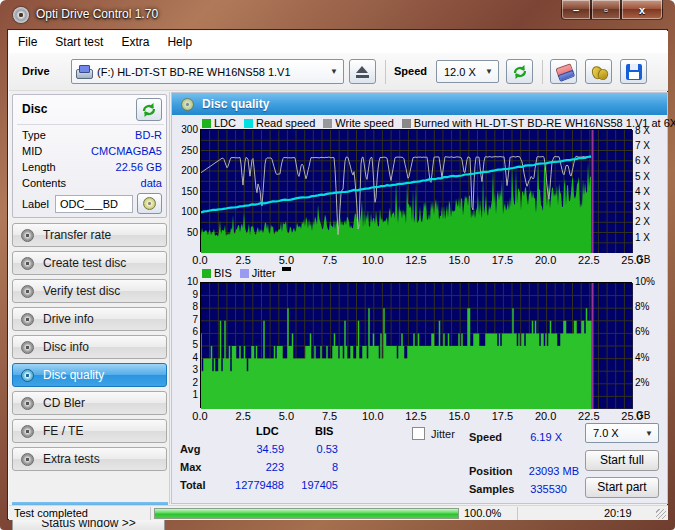  What do you see at coordinates (74, 375) in the screenshot?
I see `sidebar-item-label: Disc quality` at bounding box center [74, 375].